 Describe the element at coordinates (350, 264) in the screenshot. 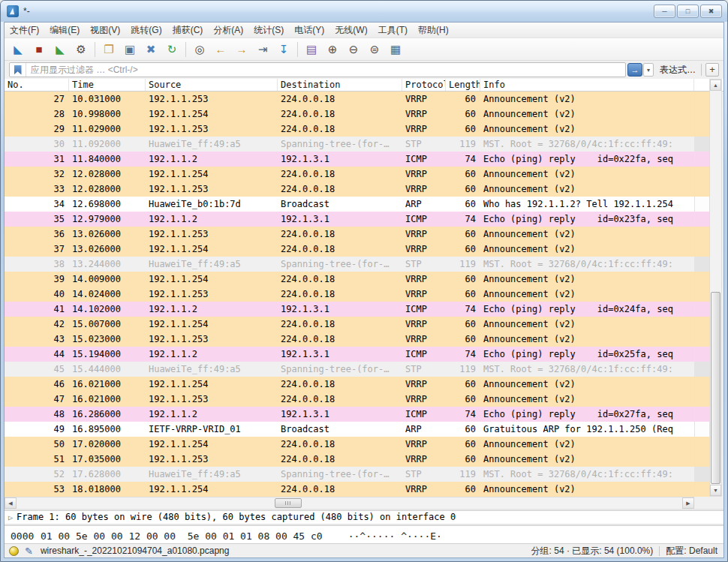

I see `packet-row: 3813.244000HuaweiTe_ff:49:a5Spanning-tre…` at that location.